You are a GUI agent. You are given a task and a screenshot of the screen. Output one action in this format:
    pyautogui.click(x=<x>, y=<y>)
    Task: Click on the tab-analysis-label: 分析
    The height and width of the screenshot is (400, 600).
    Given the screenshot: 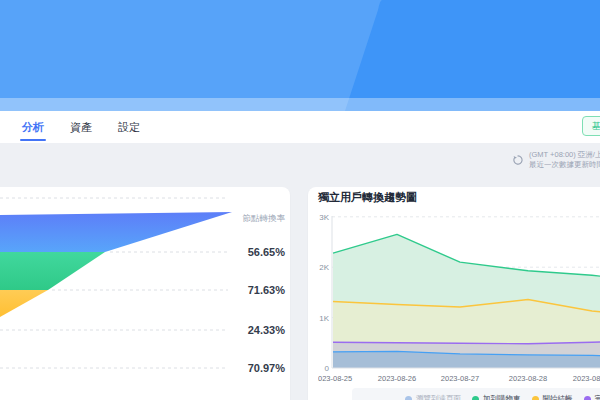 What is the action you would take?
    pyautogui.click(x=33, y=128)
    